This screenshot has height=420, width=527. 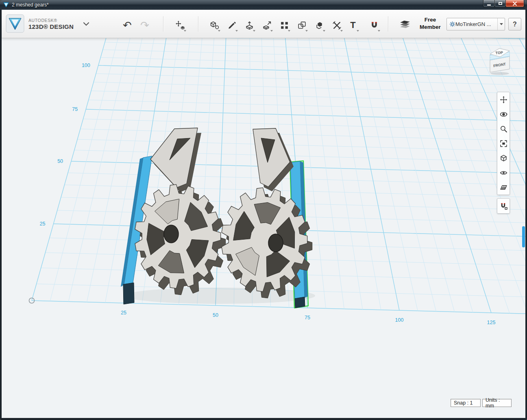 I want to click on title-bar: 2 meshed gears*, so click(x=264, y=5).